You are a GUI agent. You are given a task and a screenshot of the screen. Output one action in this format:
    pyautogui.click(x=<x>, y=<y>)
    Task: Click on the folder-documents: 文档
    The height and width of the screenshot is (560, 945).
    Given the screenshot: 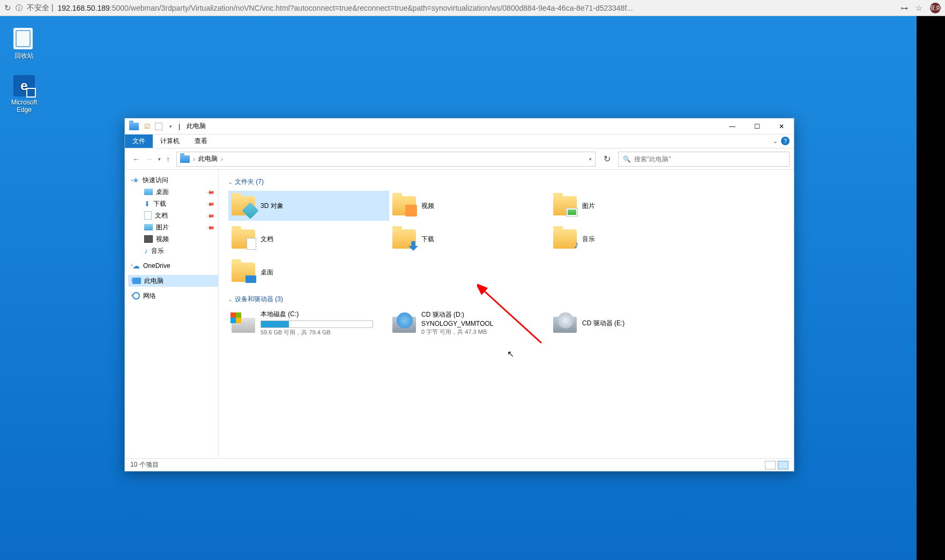 What is the action you would take?
    pyautogui.click(x=309, y=239)
    